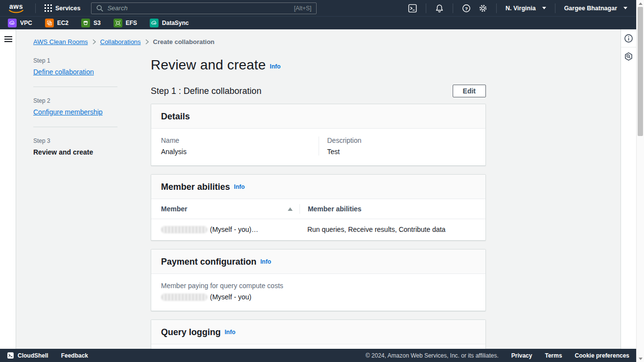  I want to click on notifications-bell-button, so click(439, 8).